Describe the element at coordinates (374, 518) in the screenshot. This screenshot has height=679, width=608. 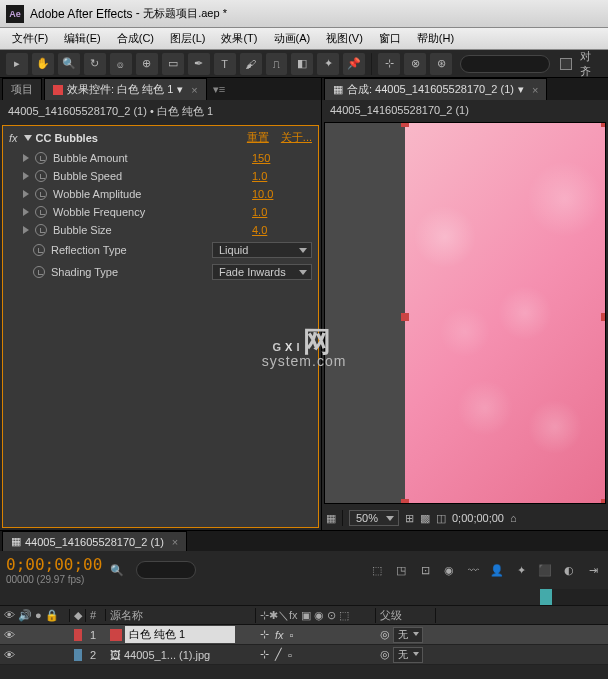
I see `zoom-dropdown: 50%` at that location.